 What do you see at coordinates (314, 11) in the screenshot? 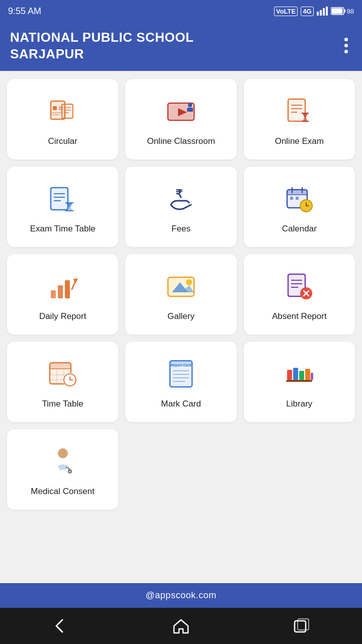
I see `status-icons: VoLTE 4G 98` at bounding box center [314, 11].